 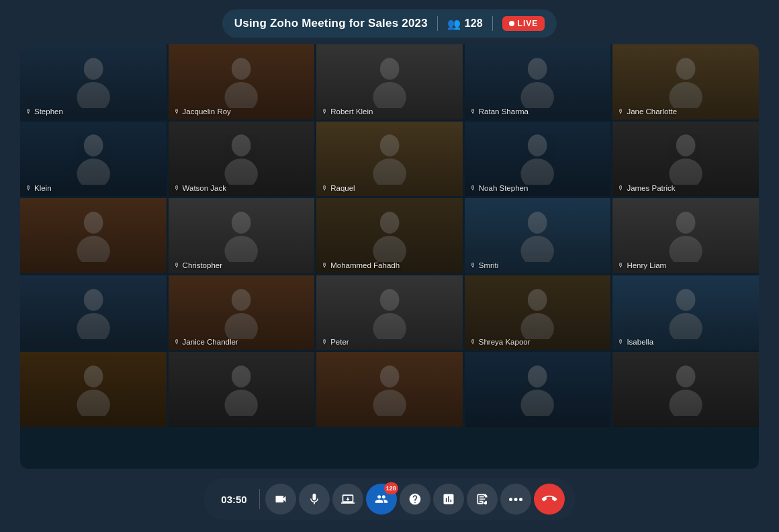 I want to click on participant-name: Watson Jack, so click(x=204, y=188).